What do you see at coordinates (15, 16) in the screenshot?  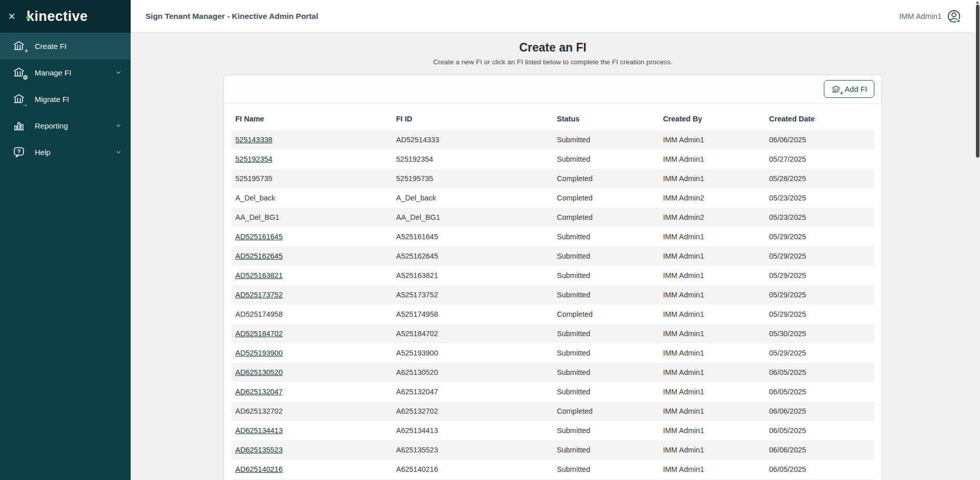 I see `close-icon: ×` at bounding box center [15, 16].